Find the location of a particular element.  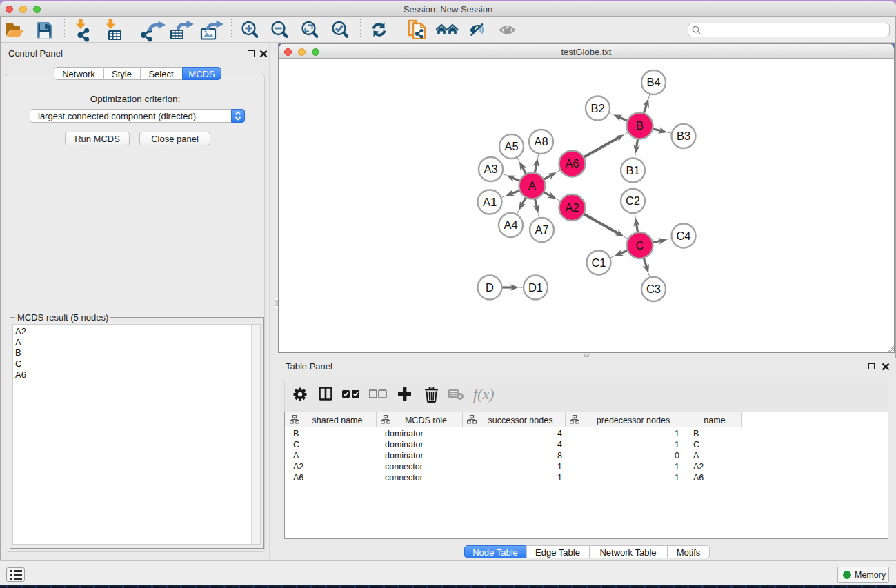

svg-text: A1 is located at coordinates (490, 202).